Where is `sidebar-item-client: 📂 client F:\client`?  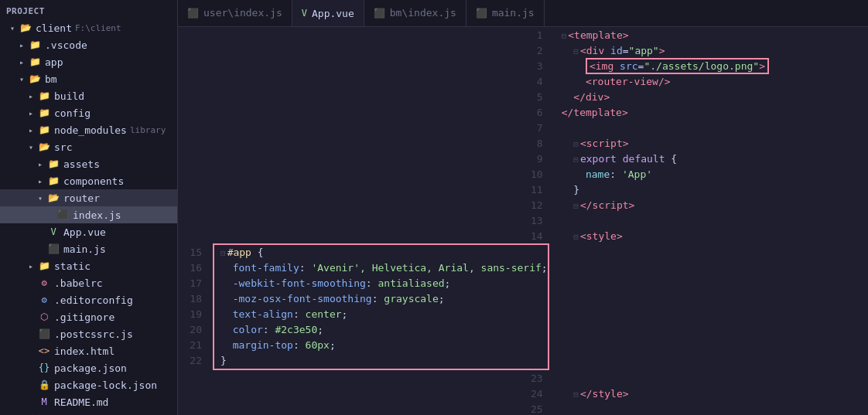 sidebar-item-client: 📂 client F:\client is located at coordinates (88, 28).